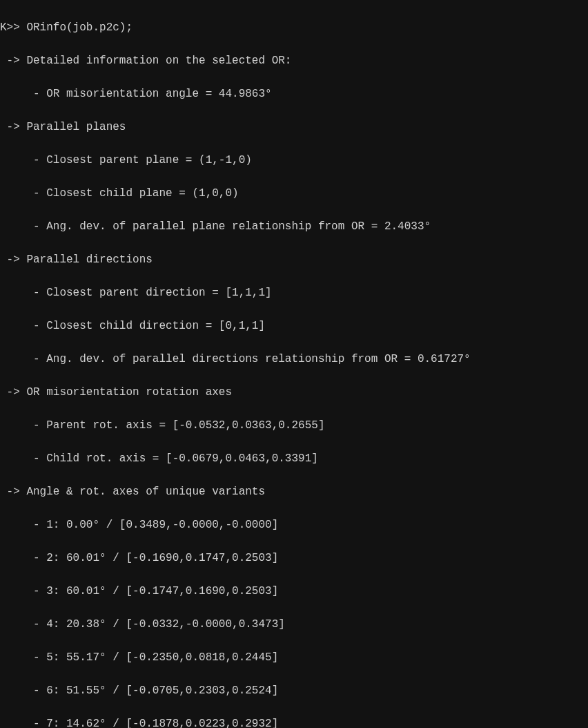 The height and width of the screenshot is (728, 588). What do you see at coordinates (294, 160) in the screenshot?
I see `closest-parent-plane: - Closest parent plane = (1,-1,0)` at bounding box center [294, 160].